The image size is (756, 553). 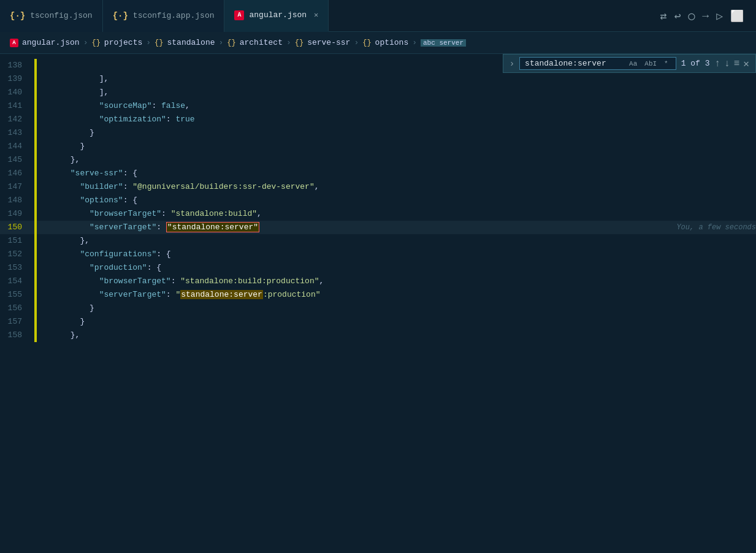 What do you see at coordinates (378, 214) in the screenshot?
I see `code-line-149: 149 "browserTarget": "standalone:build",` at bounding box center [378, 214].